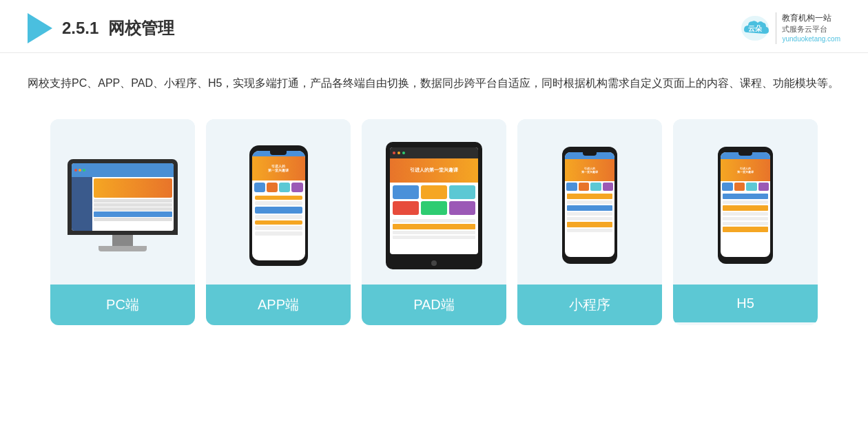 The height and width of the screenshot is (434, 868). Describe the element at coordinates (394, 153) in the screenshot. I see `tablet-dot-red` at that location.